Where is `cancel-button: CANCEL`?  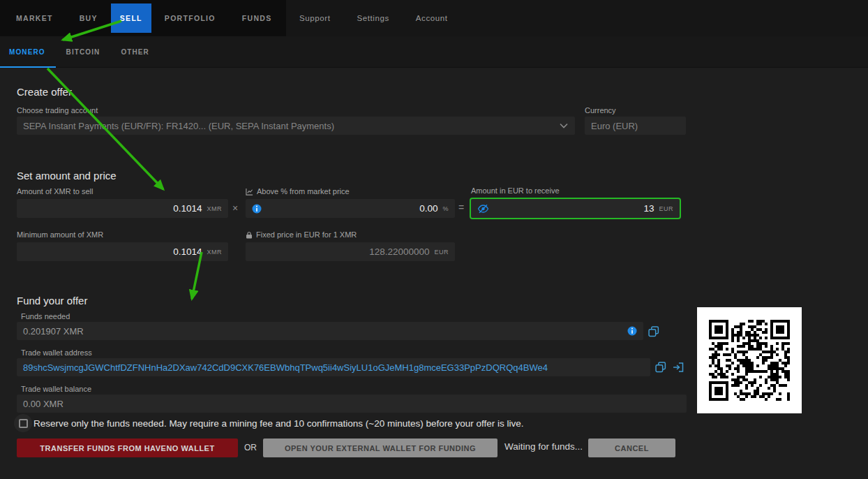
cancel-button: CANCEL is located at coordinates (632, 448).